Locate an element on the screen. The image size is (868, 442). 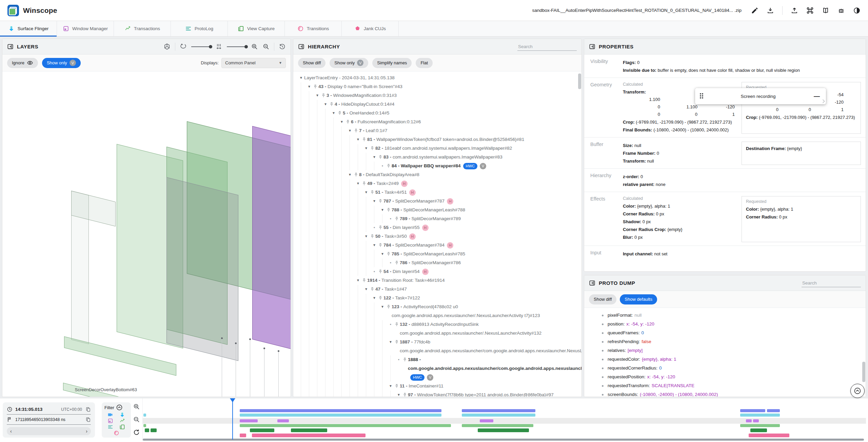
tree-row: ▼4 - HideDisplayCutout:0:14#4 is located at coordinates (437, 104).